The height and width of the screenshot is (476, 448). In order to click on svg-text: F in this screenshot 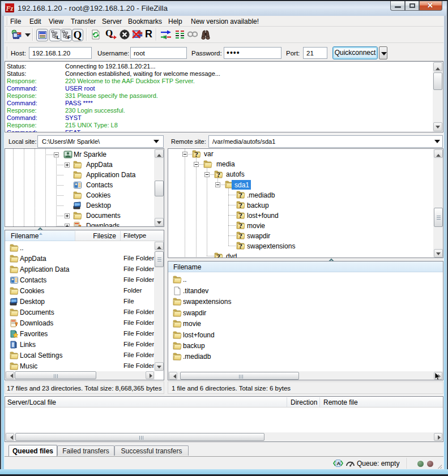, I will do `click(69, 37)`.